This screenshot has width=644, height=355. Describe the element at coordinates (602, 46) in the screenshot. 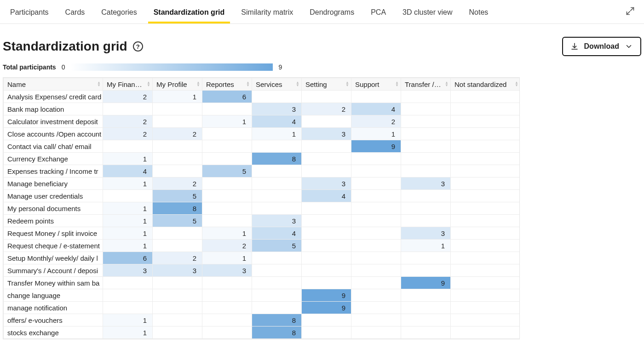

I see `download-button: Download` at that location.